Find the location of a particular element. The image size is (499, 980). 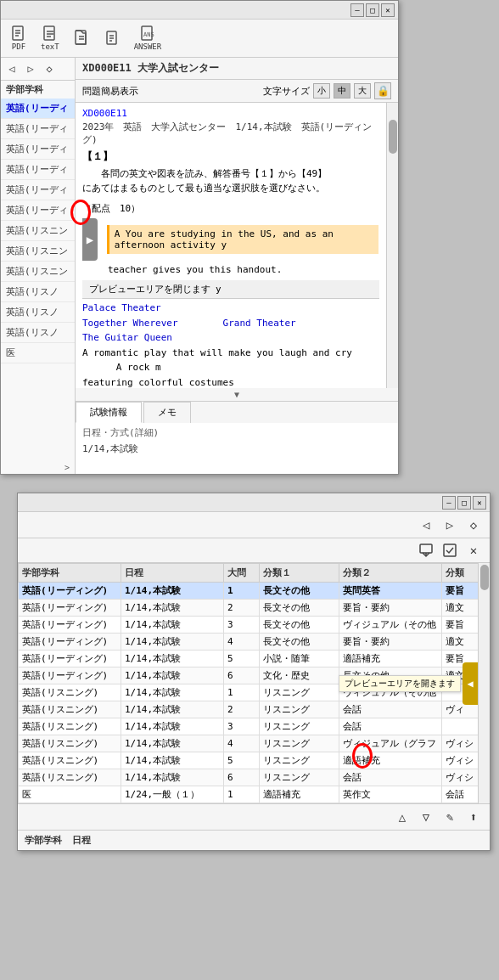

table-row: 英語(リーディング)1/14,本試験2長文その他要旨・要約適文 is located at coordinates (255, 608).